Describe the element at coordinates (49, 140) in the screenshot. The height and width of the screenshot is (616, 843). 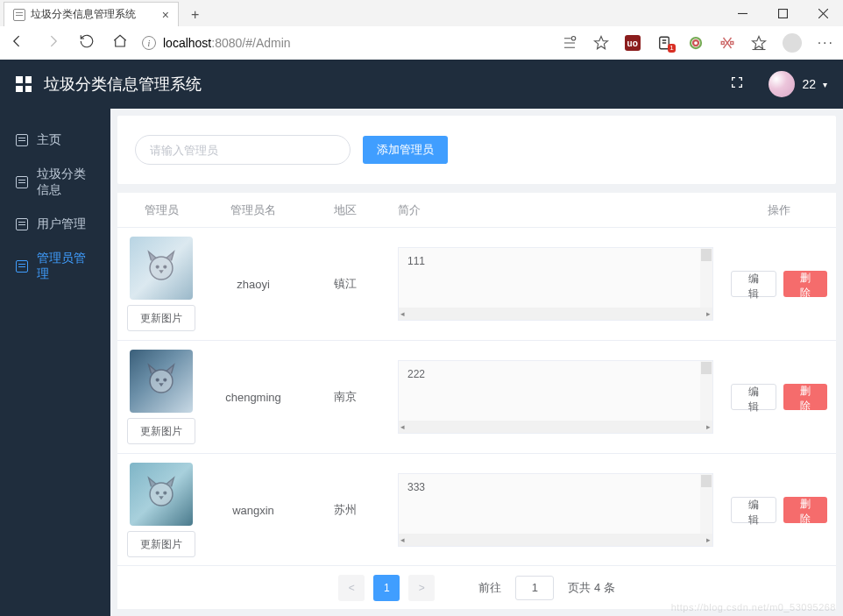
I see `sidebar-item-label: 主页` at that location.